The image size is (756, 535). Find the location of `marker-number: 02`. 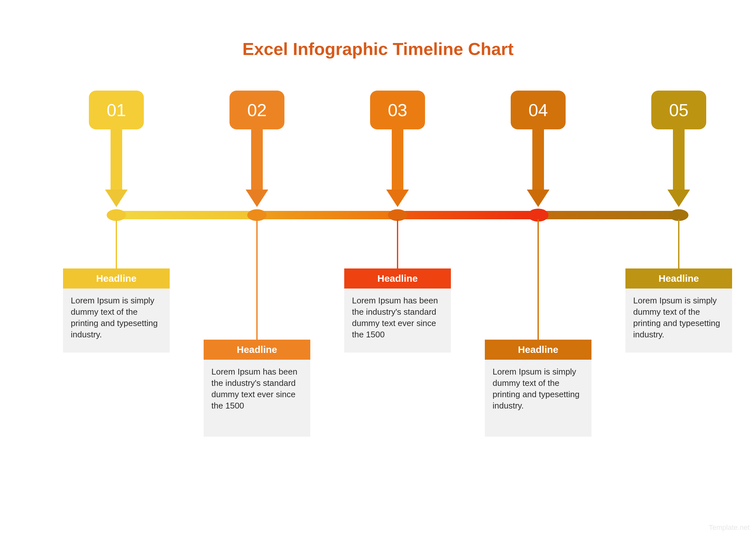

marker-number: 02 is located at coordinates (257, 110).